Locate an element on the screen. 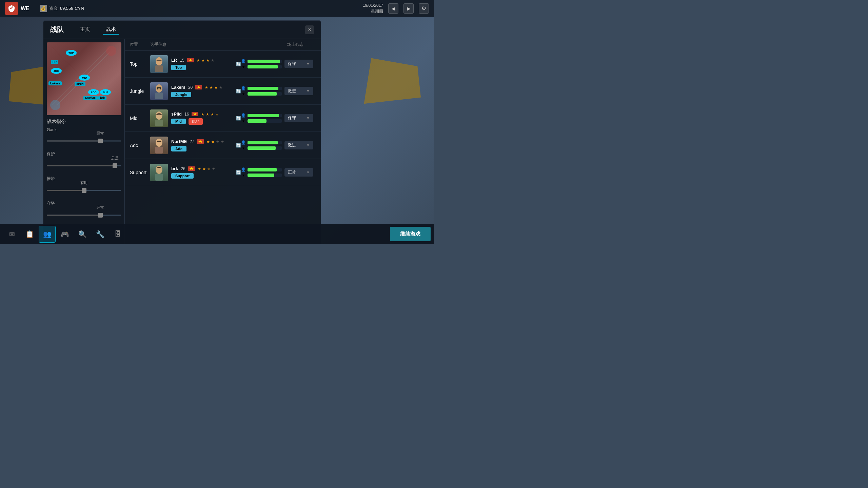 The image size is (868, 488). role-badge-lr: Top is located at coordinates (178, 67).